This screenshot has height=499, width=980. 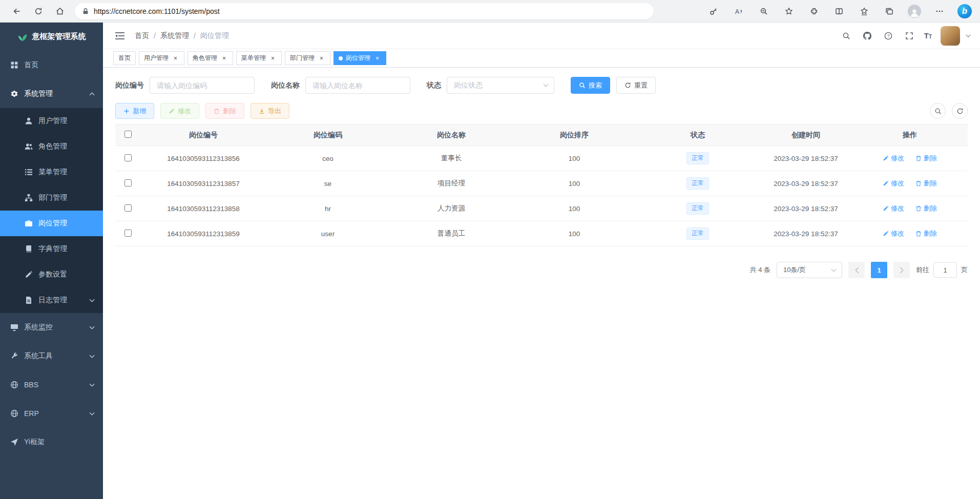 What do you see at coordinates (142, 36) in the screenshot?
I see `breadcrumb-home: 首页` at bounding box center [142, 36].